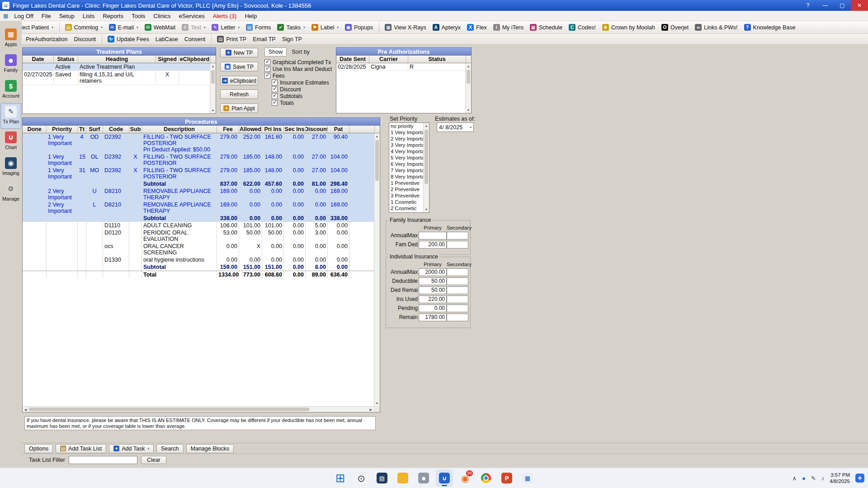  Describe the element at coordinates (406, 183) in the screenshot. I see `priority-item: 1 Preventive` at that location.